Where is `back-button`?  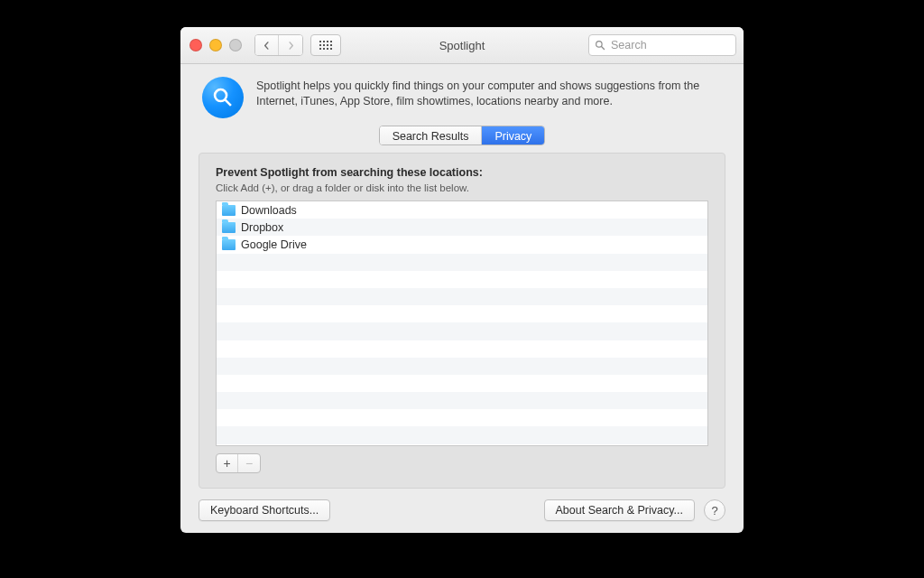 back-button is located at coordinates (267, 45).